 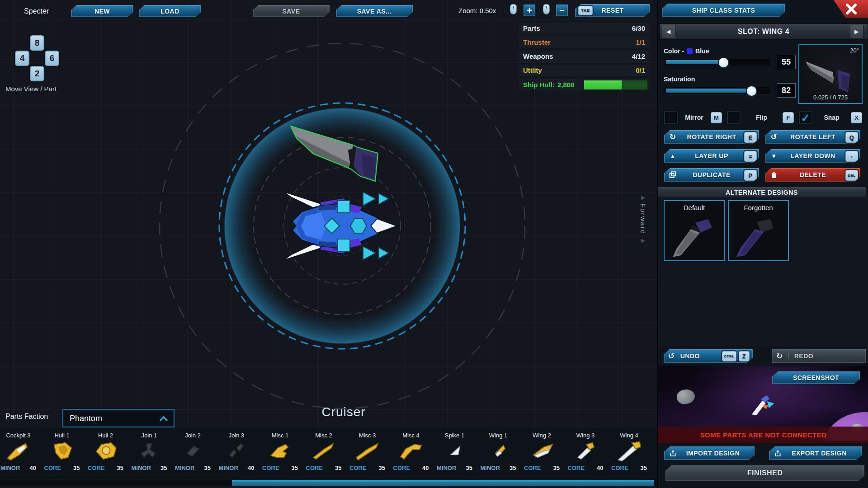 What do you see at coordinates (761, 117) in the screenshot?
I see `toggle-label: Flip` at bounding box center [761, 117].